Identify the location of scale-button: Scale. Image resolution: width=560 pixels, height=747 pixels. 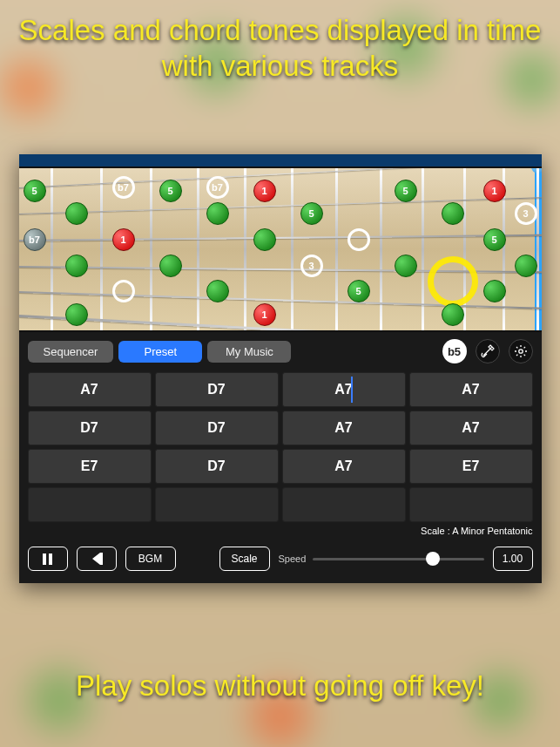
(245, 559).